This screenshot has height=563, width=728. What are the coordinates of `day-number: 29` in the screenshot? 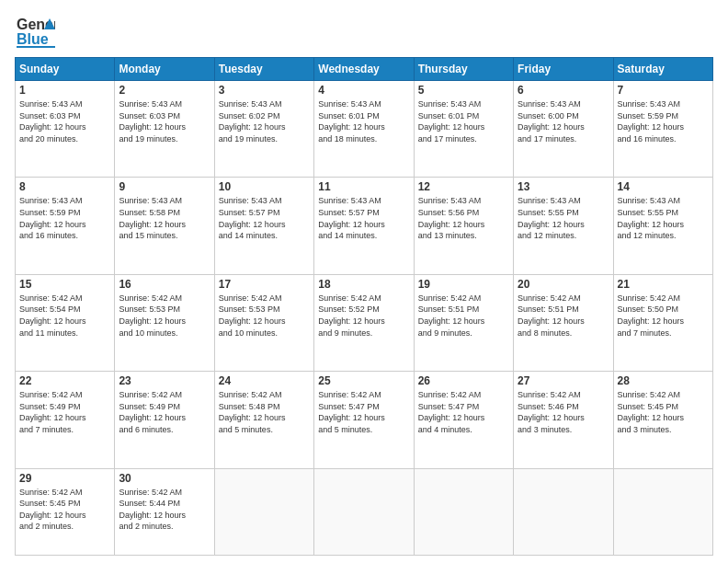 It's located at (64, 478).